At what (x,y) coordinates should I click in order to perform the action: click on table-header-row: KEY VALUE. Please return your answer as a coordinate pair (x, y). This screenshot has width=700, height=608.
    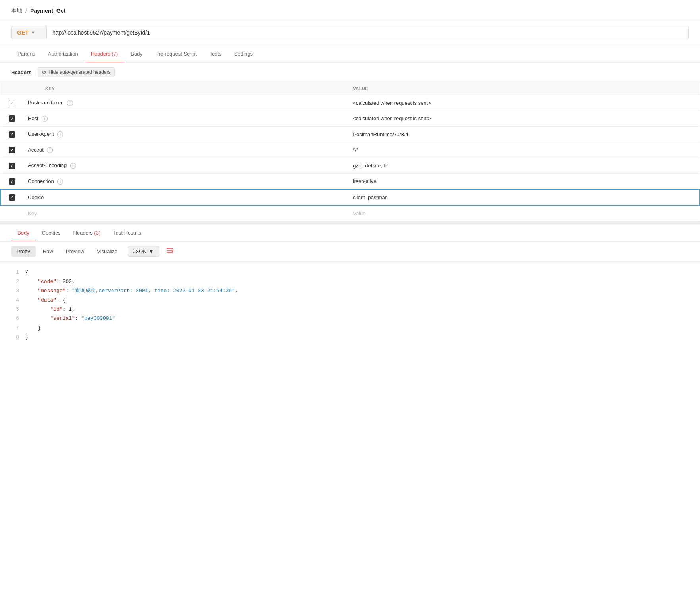
    Looking at the image, I should click on (350, 89).